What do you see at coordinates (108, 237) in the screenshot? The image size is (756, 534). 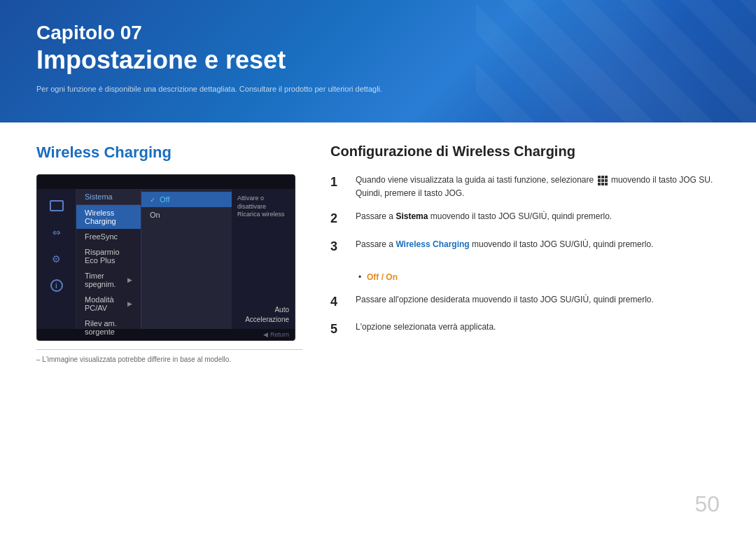 I see `menu-item-freesync: FreeSync` at bounding box center [108, 237].